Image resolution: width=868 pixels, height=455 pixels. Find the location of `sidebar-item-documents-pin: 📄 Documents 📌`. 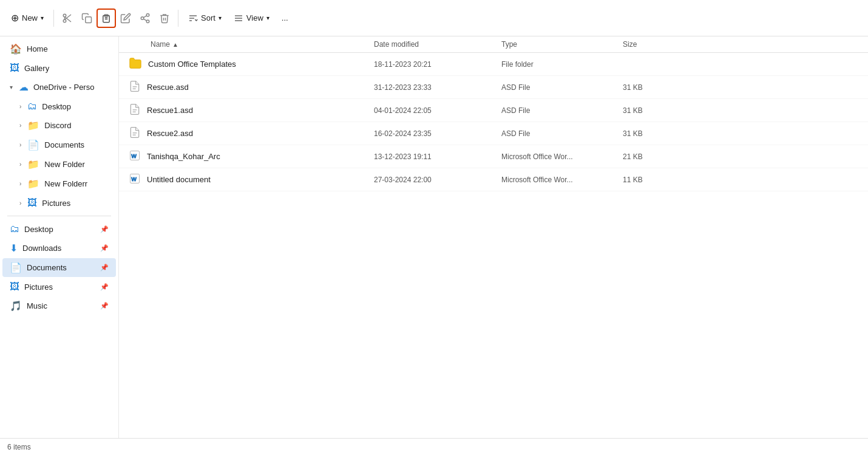

sidebar-item-documents-pin: 📄 Documents 📌 is located at coordinates (59, 267).